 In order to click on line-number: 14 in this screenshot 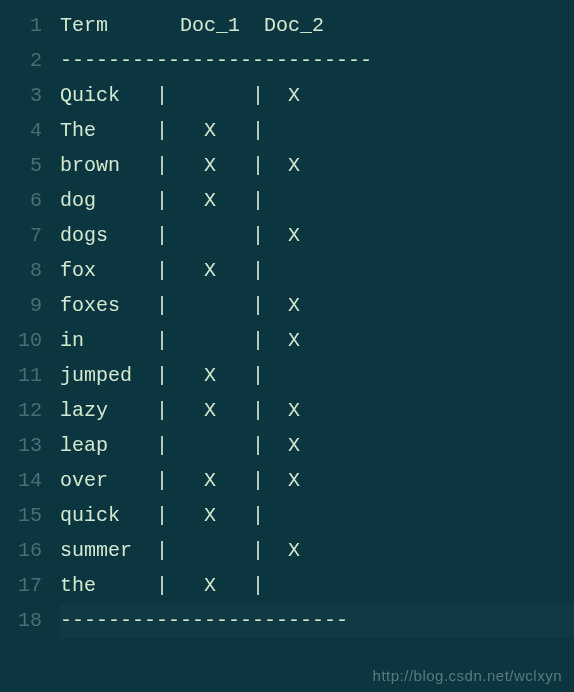, I will do `click(21, 480)`.